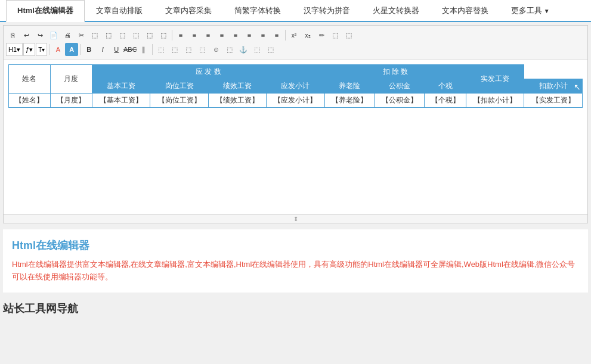 The height and width of the screenshot is (364, 591). What do you see at coordinates (296, 86) in the screenshot?
I see `col-subtotal-yingfa: 应发小计` at bounding box center [296, 86].